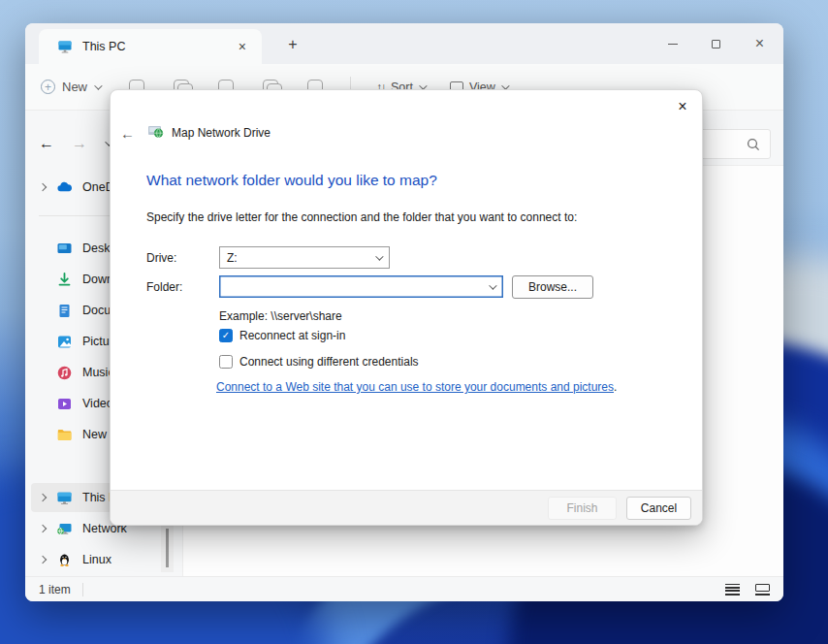 The height and width of the screenshot is (644, 828). Describe the element at coordinates (404, 44) in the screenshot. I see `tab-strip: This PC × + ×` at that location.